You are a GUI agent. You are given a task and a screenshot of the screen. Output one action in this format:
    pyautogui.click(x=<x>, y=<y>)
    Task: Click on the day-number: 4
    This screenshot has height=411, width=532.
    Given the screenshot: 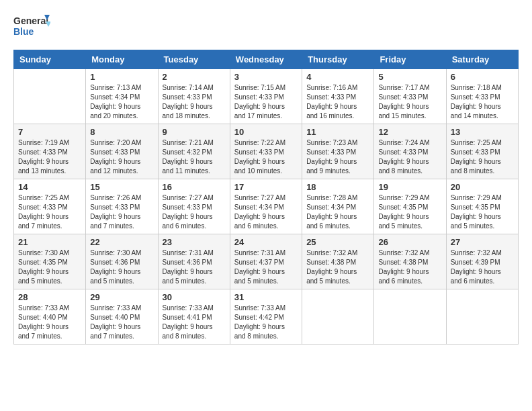 What is the action you would take?
    pyautogui.click(x=338, y=77)
    